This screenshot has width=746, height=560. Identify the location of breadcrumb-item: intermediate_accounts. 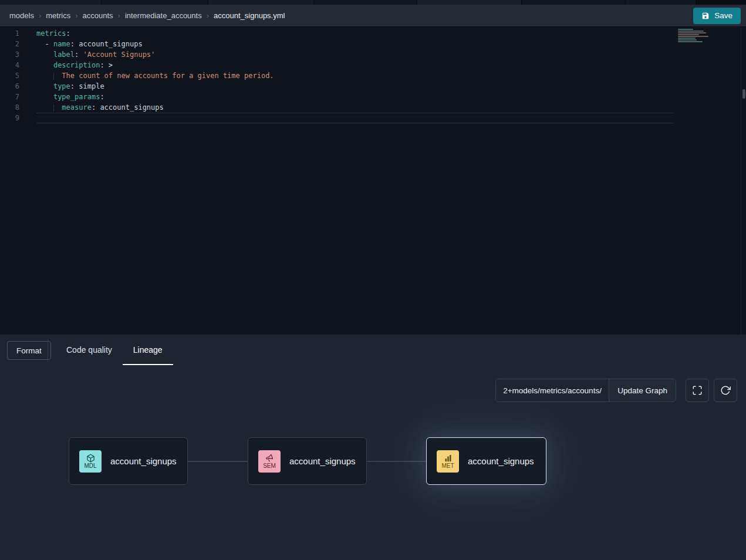
(163, 15).